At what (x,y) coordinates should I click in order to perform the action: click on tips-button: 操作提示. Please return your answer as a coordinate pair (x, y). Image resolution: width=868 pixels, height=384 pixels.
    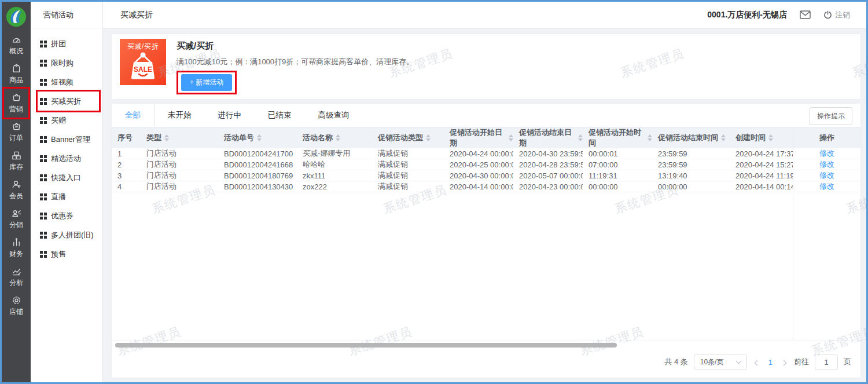
    Looking at the image, I should click on (831, 116).